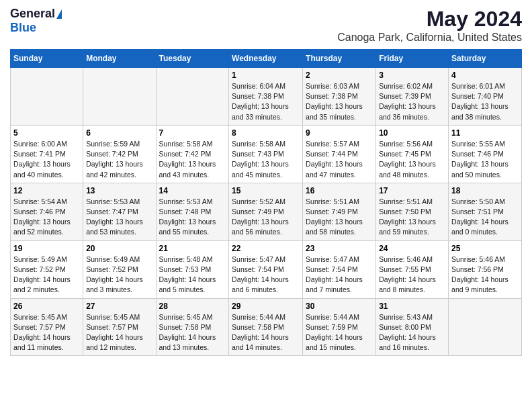 This screenshot has width=532, height=411. Describe the element at coordinates (47, 154) in the screenshot. I see `calendar-cell: 5Sunrise: 6:00 AM Sunset: 7:41 PM Daylig…` at that location.